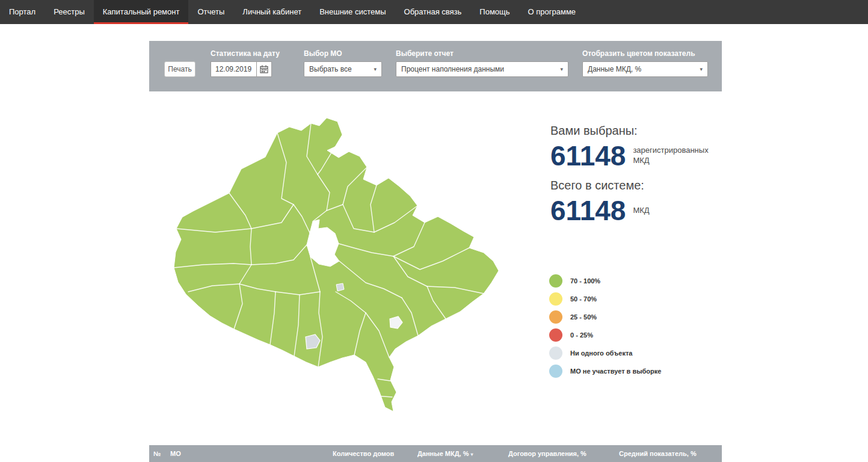 The height and width of the screenshot is (462, 868). Describe the element at coordinates (588, 211) in the screenshot. I see `total-stat-value: 61148` at that location.